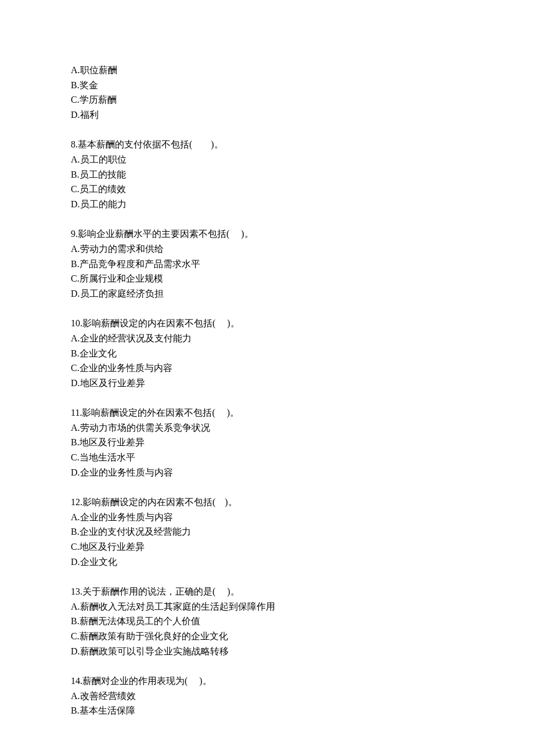 The height and width of the screenshot is (756, 534). What do you see at coordinates (302, 473) in the screenshot?
I see `option-d: D.企业的业务性质与内容` at bounding box center [302, 473].